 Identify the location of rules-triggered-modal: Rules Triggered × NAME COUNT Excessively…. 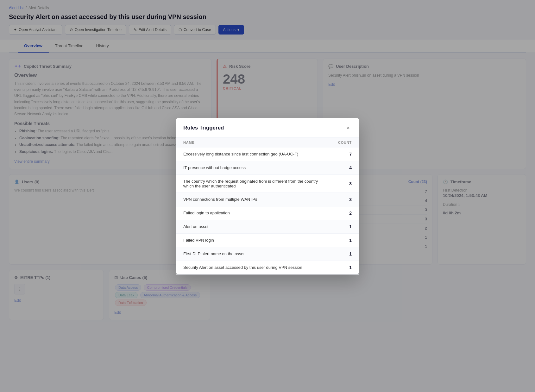
(268, 196).